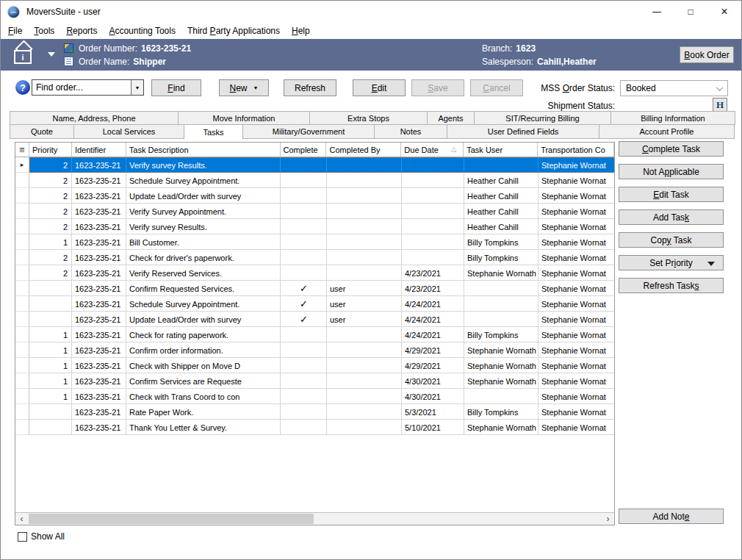 Image resolution: width=742 pixels, height=560 pixels. I want to click on table-row: 1623-235-21Thank You Letter & Survey.5/1…, so click(314, 428).